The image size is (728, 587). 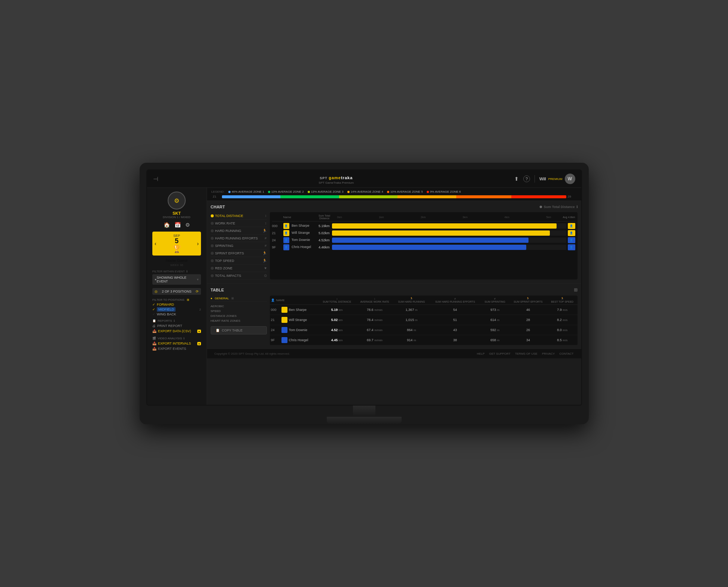 I want to click on prev-event-btn: ‹, so click(x=156, y=244).